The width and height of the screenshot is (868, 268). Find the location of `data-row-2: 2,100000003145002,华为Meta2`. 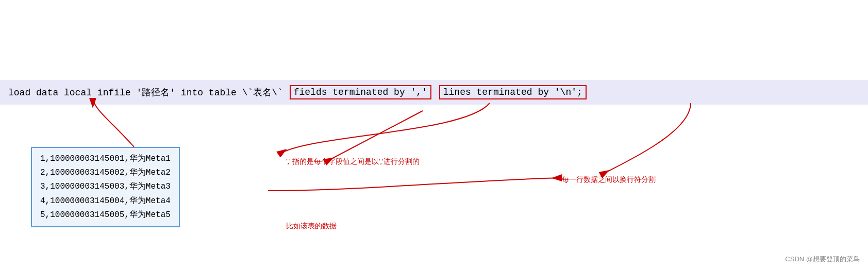

data-row-2: 2,100000003145002,华为Meta2 is located at coordinates (105, 173).